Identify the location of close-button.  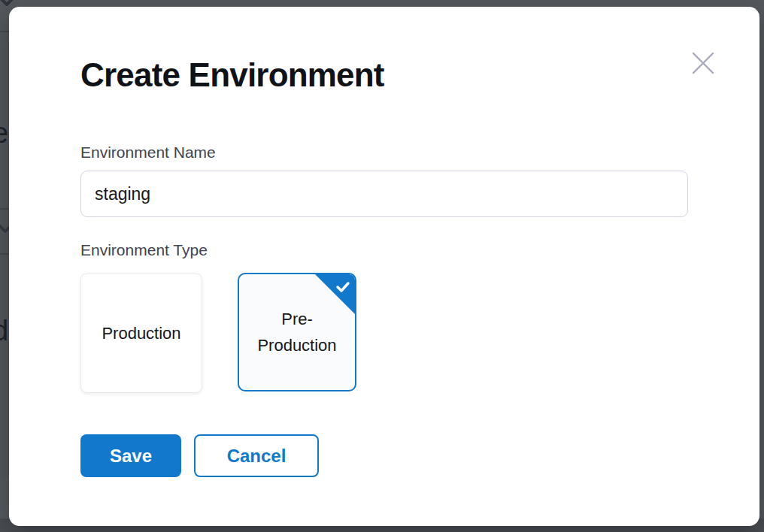
(703, 63).